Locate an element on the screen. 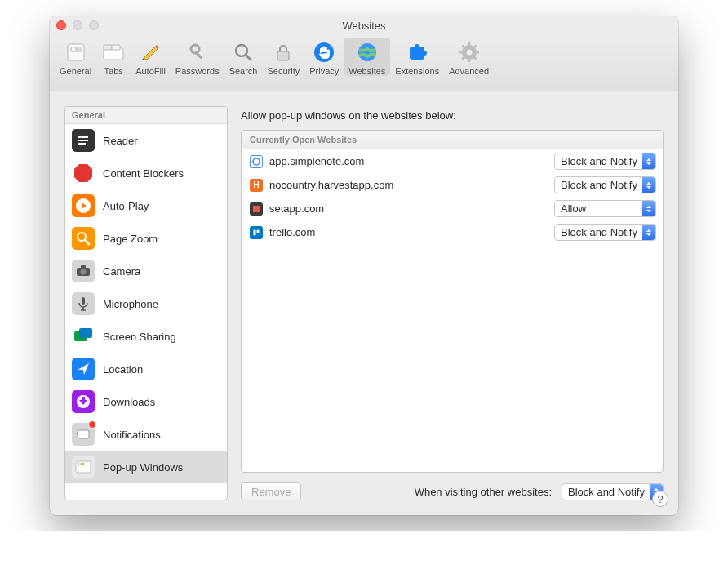  toolbar: General Tabs AutoFill Passwords Search S… is located at coordinates (364, 63).